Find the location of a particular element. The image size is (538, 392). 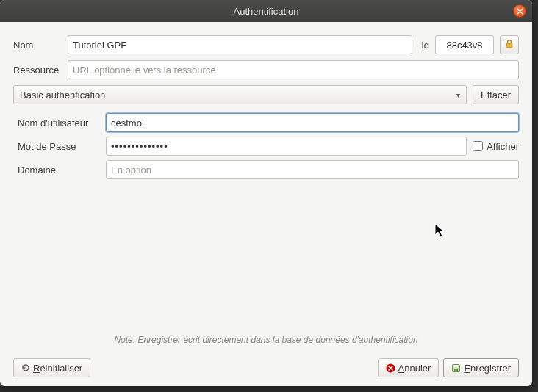

domain-label: Domaine is located at coordinates (59, 170).